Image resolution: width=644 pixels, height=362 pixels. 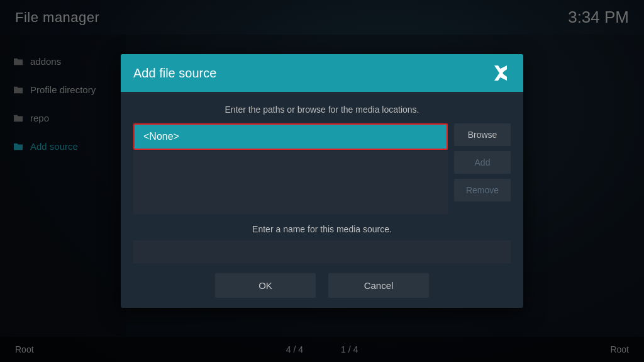 What do you see at coordinates (322, 252) in the screenshot?
I see `media-name-input` at bounding box center [322, 252].